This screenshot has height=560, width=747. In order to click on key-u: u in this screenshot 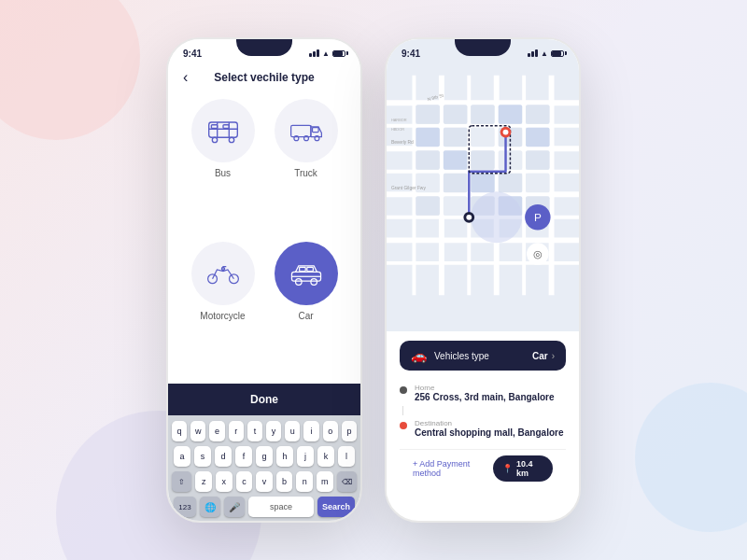, I will do `click(292, 431)`.